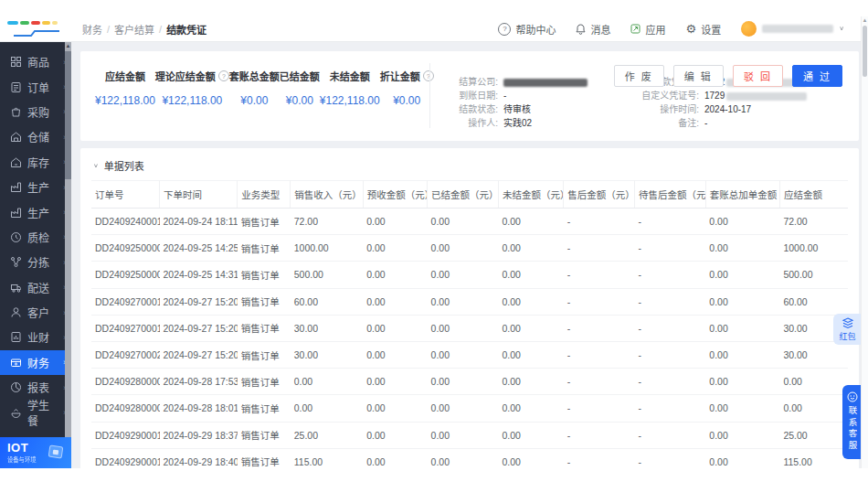  I want to click on table-row: DD240929000182024-09-29 18:40销售订单115.000…, so click(470, 458).